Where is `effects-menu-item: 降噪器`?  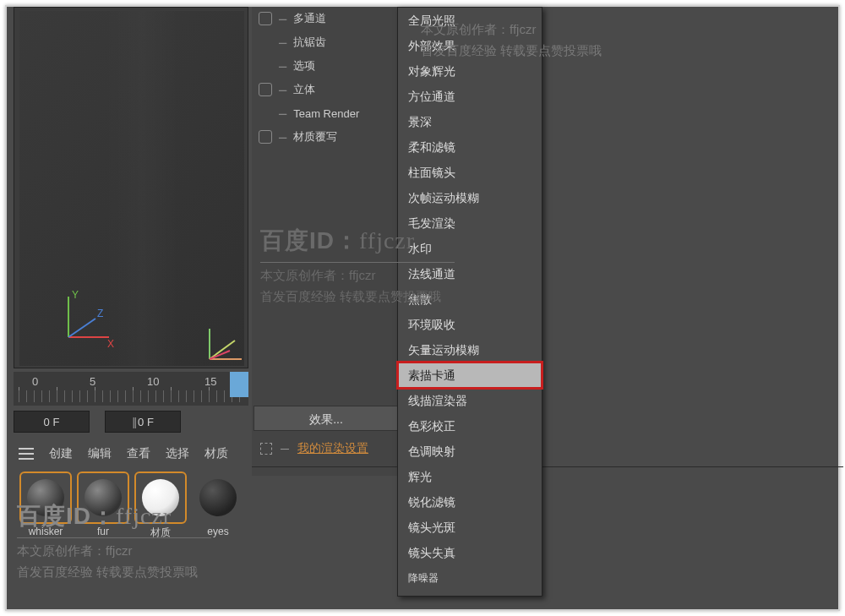
effects-menu-item: 降噪器 is located at coordinates (470, 578).